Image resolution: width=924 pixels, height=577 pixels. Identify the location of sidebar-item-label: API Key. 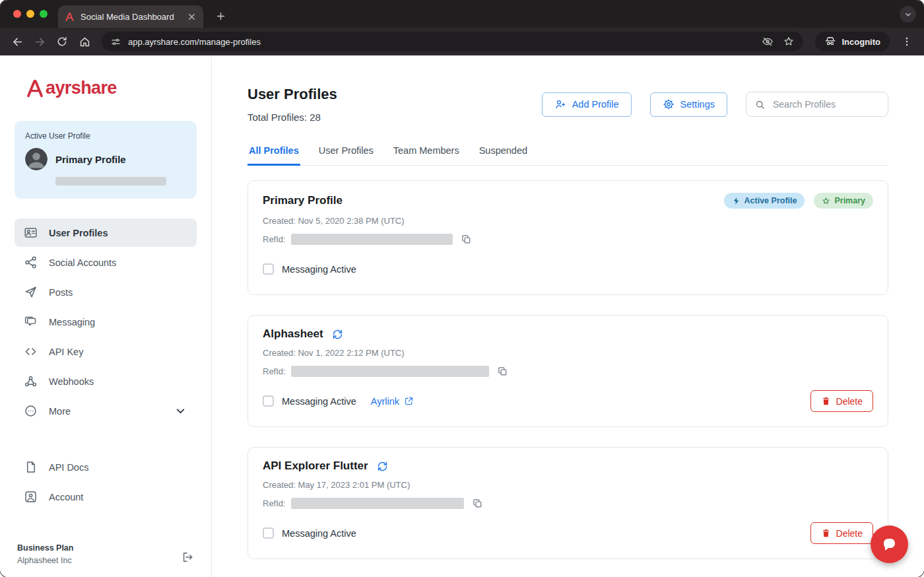
(66, 352).